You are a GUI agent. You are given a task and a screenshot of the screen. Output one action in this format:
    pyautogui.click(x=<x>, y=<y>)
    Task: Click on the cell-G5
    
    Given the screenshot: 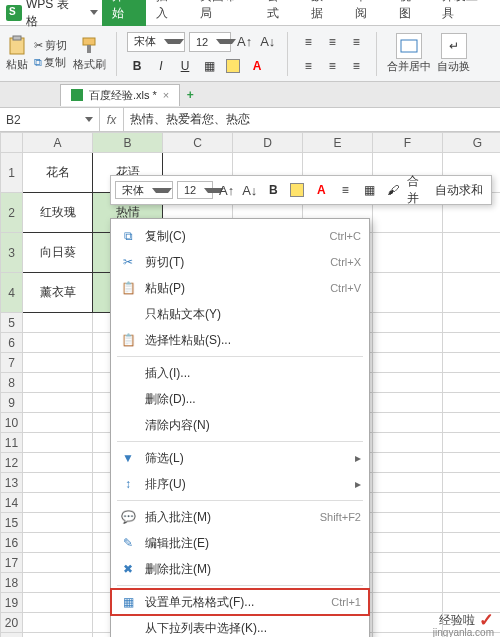 What is the action you would take?
    pyautogui.click(x=472, y=323)
    